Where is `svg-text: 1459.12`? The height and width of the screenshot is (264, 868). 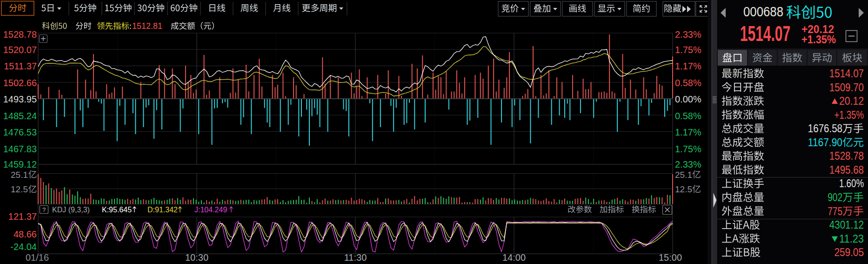
svg-text: 1459.12 is located at coordinates (20, 164).